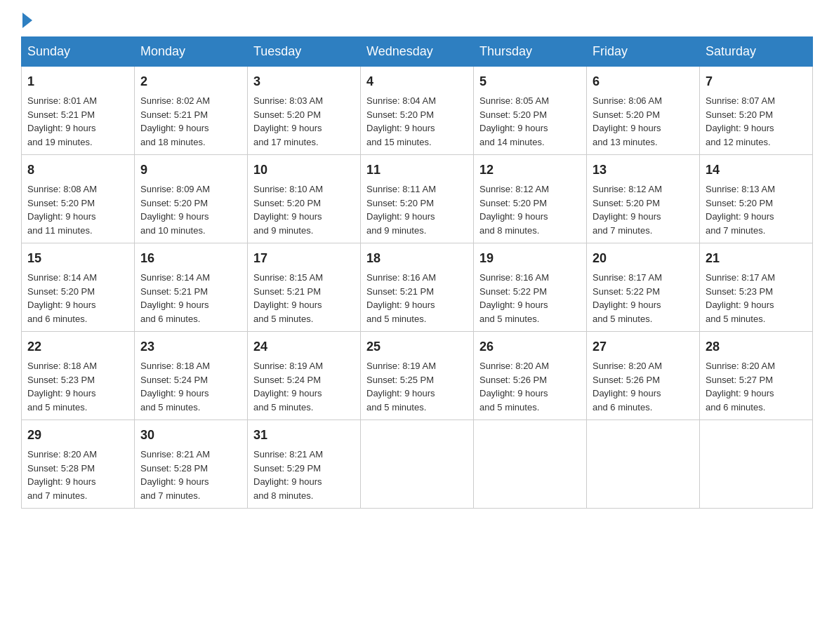 The width and height of the screenshot is (834, 644). I want to click on calendar-cell: 5Sunrise: 8:05 AMSunset: 5:20 PMDaylight…, so click(531, 111).